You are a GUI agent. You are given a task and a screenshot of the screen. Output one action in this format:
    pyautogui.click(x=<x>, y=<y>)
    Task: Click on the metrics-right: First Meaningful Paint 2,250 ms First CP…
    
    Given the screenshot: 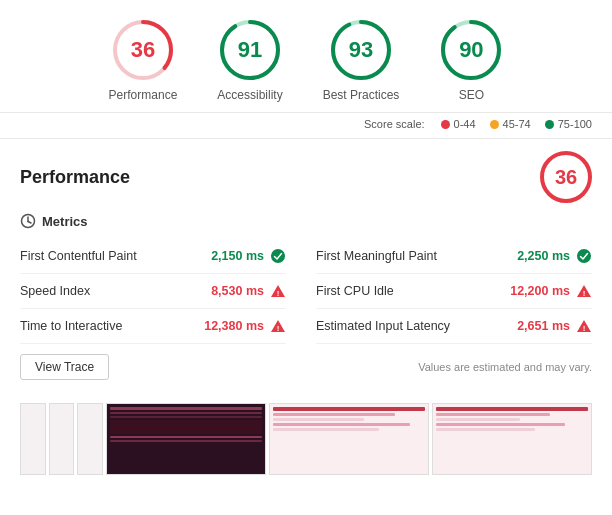 What is the action you would take?
    pyautogui.click(x=449, y=292)
    